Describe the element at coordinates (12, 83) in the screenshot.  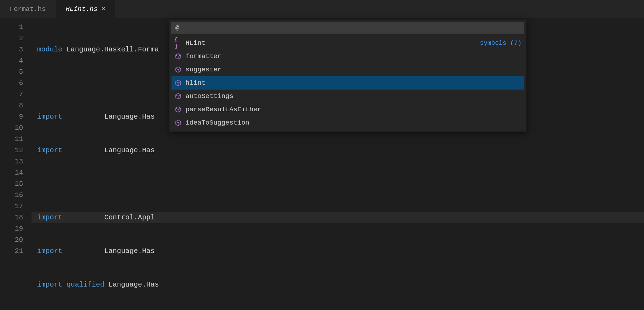
I see `line-number: 6` at that location.